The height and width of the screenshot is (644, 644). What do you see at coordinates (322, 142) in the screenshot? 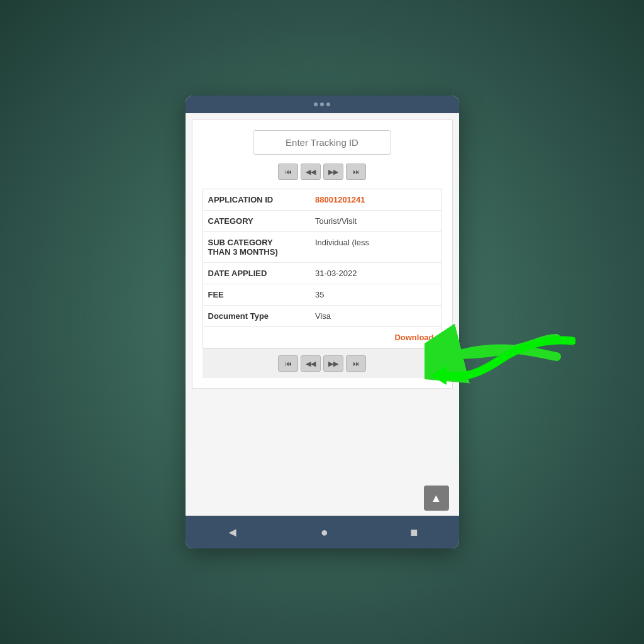
I see `tracking-input-wrapper` at bounding box center [322, 142].